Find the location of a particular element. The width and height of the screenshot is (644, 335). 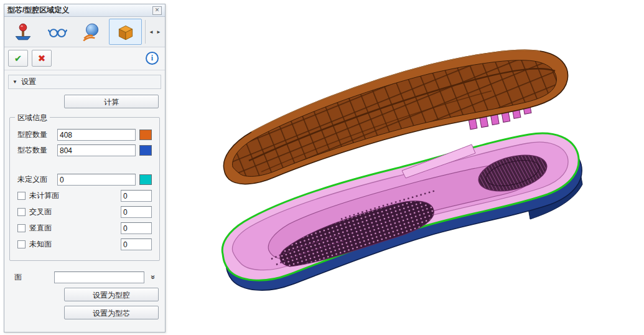

face-label: 面 is located at coordinates (32, 278).